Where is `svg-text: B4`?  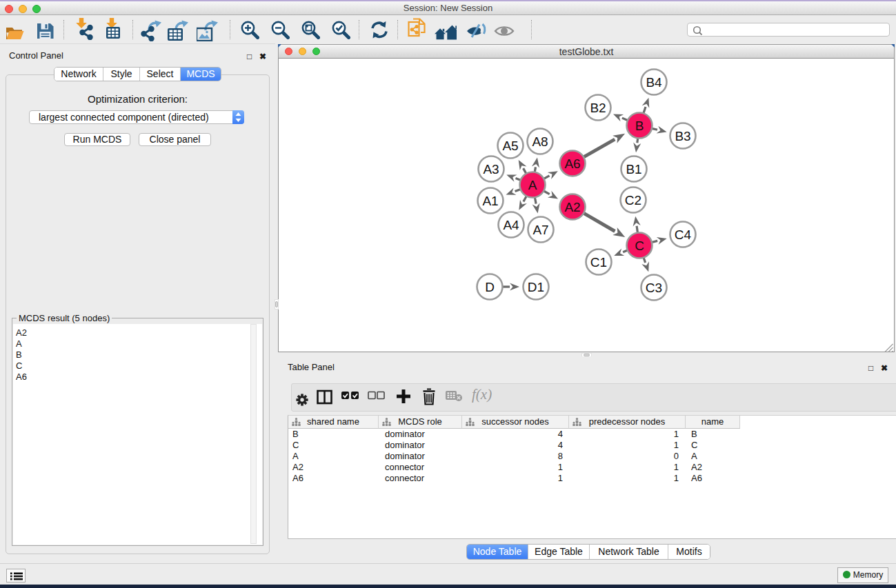
svg-text: B4 is located at coordinates (654, 83).